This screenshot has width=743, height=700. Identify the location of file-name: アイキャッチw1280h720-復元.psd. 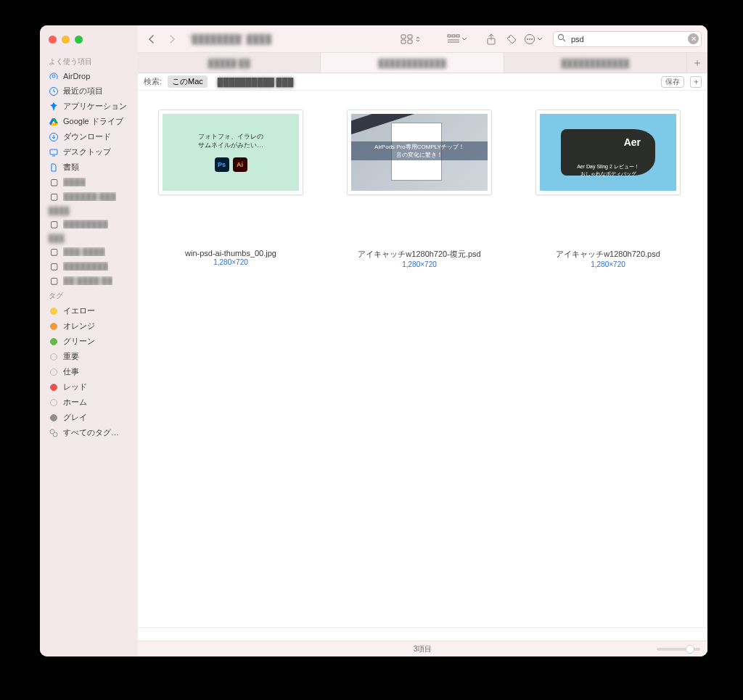
(419, 254).